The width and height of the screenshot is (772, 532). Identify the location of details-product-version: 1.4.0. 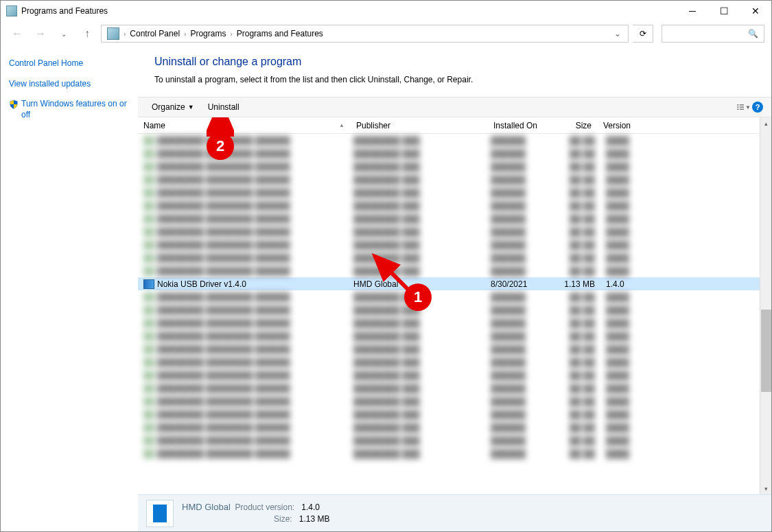
(310, 507).